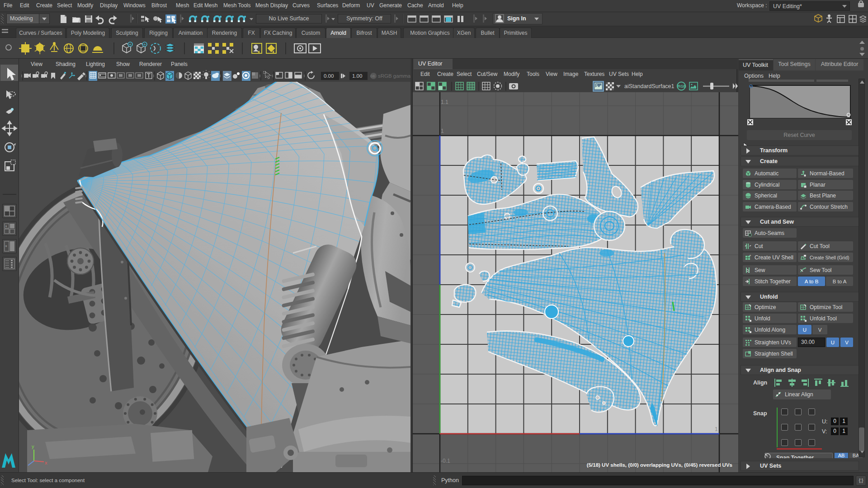 The image size is (868, 488). What do you see at coordinates (394, 76) in the screenshot?
I see `svg-text: sRGB gamma` at bounding box center [394, 76].